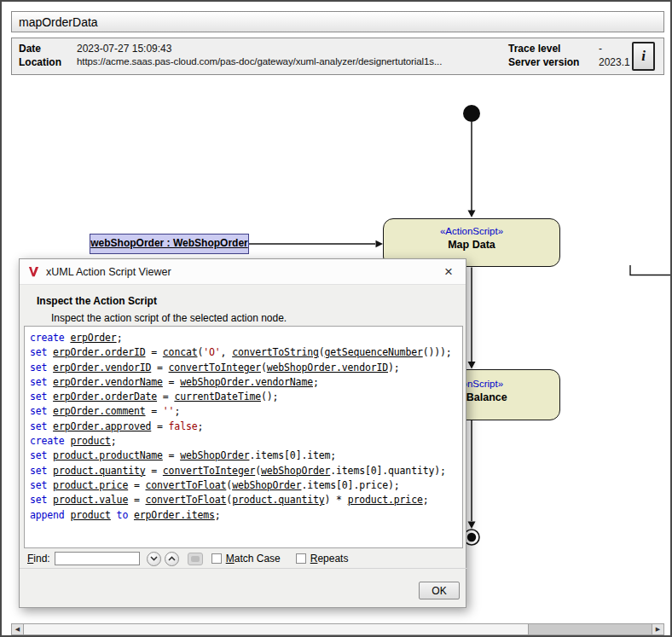 The image size is (672, 637). Describe the element at coordinates (276, 629) in the screenshot. I see `scrollbar-thumb` at that location.